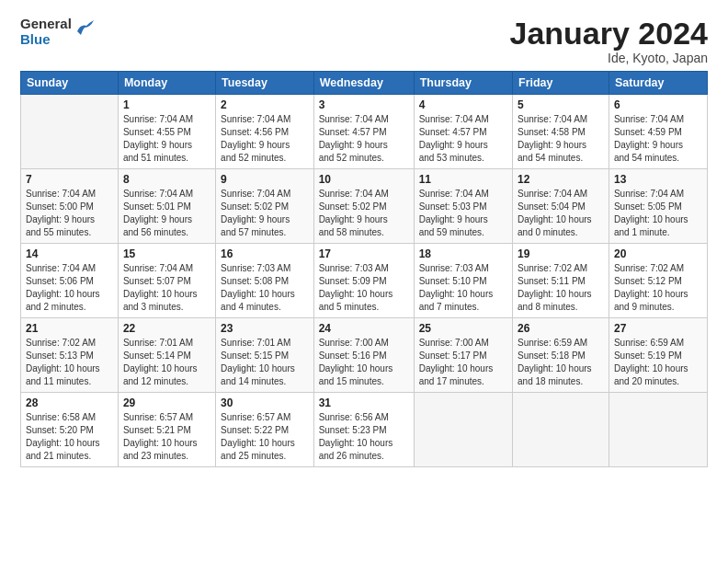 The height and width of the screenshot is (563, 728). What do you see at coordinates (364, 437) in the screenshot?
I see `day-info: Sunrise: 6:56 AM Sunset: 5:23 PM Dayligh…` at bounding box center [364, 437].